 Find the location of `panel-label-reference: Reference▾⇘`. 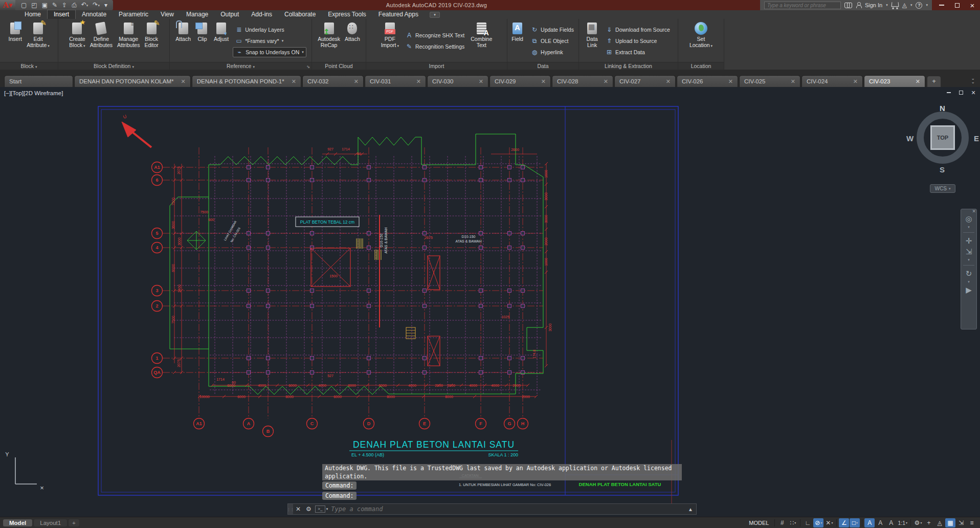

panel-label-reference: Reference▾⇘ is located at coordinates (240, 65).